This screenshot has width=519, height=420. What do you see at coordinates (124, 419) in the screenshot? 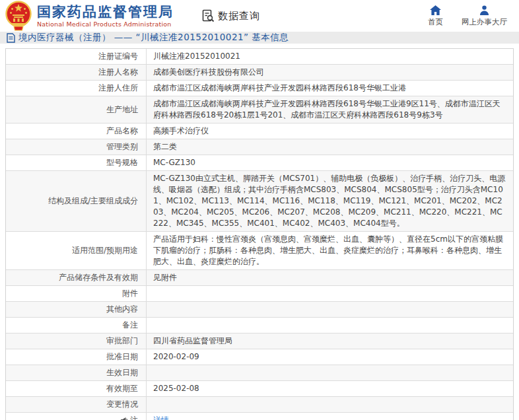
I see `megaphone-icon` at bounding box center [124, 419].